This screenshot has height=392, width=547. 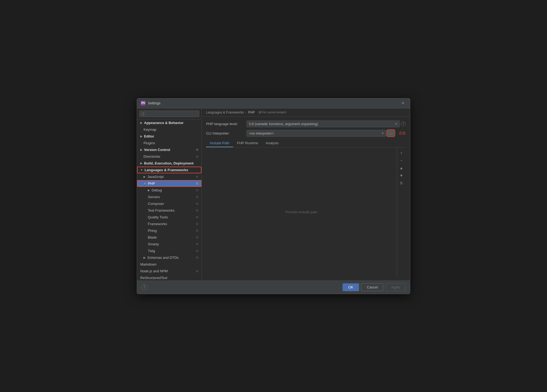 What do you see at coordinates (169, 231) in the screenshot?
I see `sidebar-item-phing: Phing ⧉` at bounding box center [169, 231].